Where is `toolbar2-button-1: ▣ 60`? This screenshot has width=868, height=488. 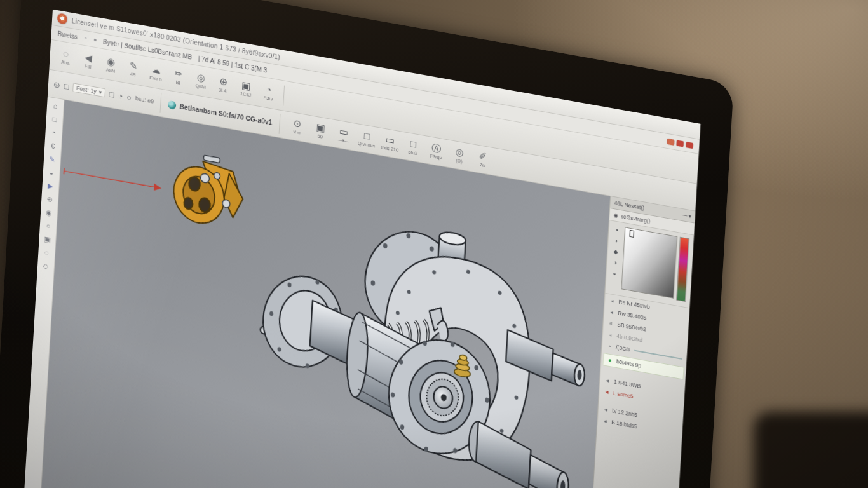 toolbar2-button-1: ▣ 60 is located at coordinates (320, 131).